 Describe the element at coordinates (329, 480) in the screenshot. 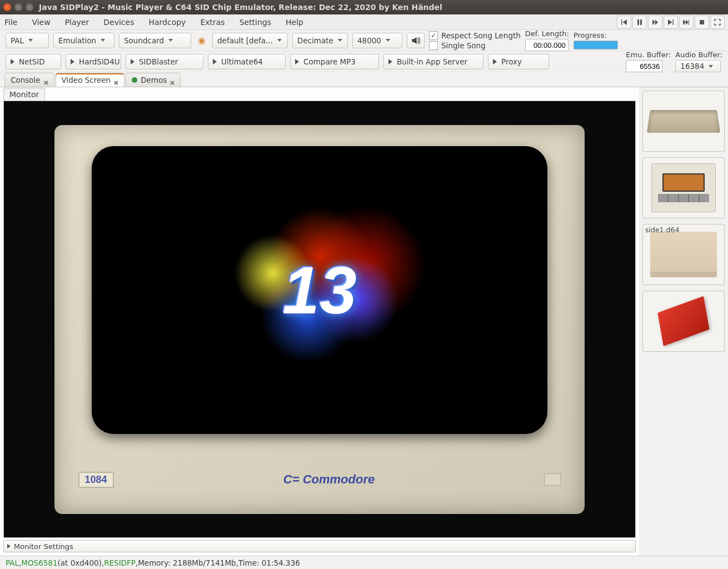

I see `crt-brand-logo: C= Commodore` at that location.